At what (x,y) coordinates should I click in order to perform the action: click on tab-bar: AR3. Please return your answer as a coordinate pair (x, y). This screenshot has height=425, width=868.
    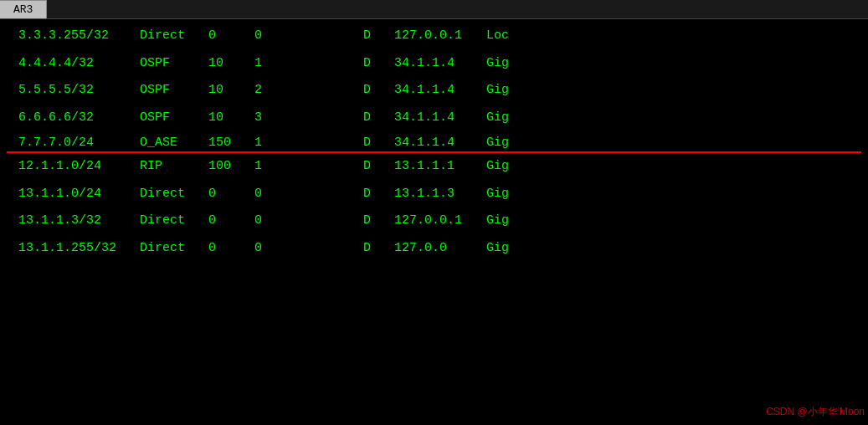
    Looking at the image, I should click on (434, 10).